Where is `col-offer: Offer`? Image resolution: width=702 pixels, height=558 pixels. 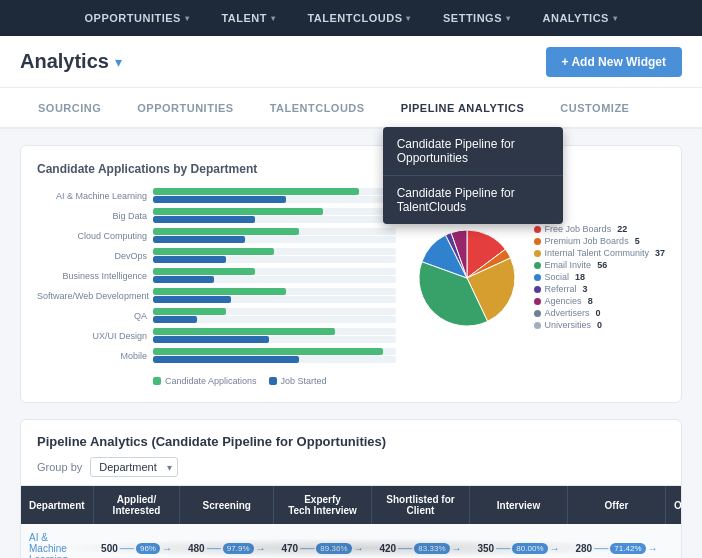 col-offer: Offer is located at coordinates (617, 505).